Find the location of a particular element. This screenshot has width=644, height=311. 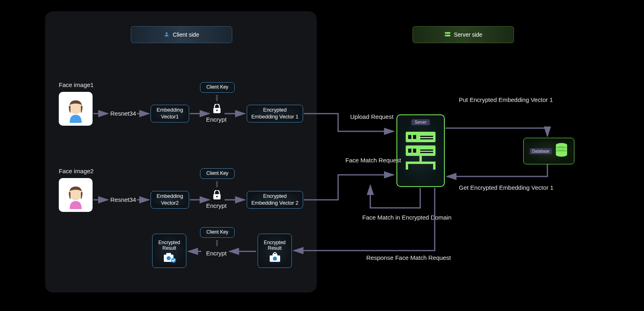

face2-avatar is located at coordinates (76, 195).